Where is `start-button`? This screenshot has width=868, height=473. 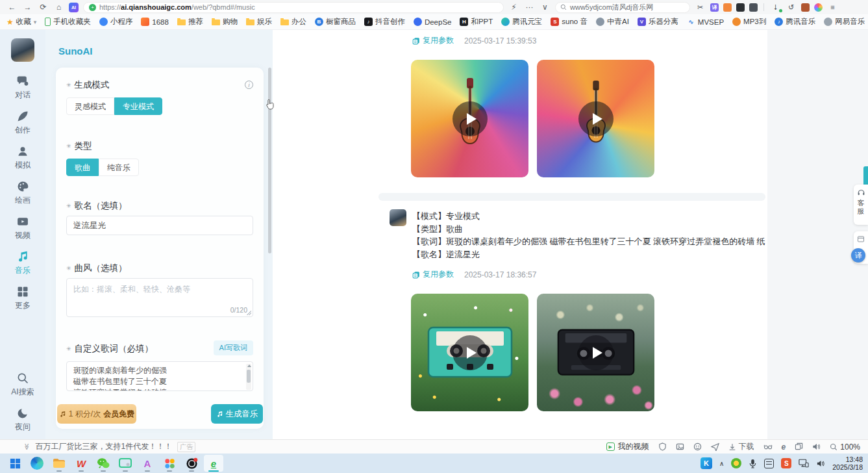
start-button is located at coordinates (15, 463).